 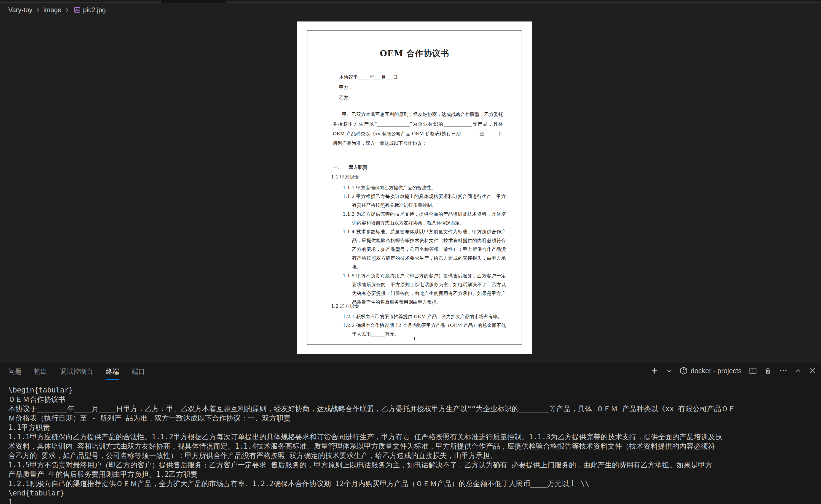 I want to click on close-panel-button, so click(x=813, y=371).